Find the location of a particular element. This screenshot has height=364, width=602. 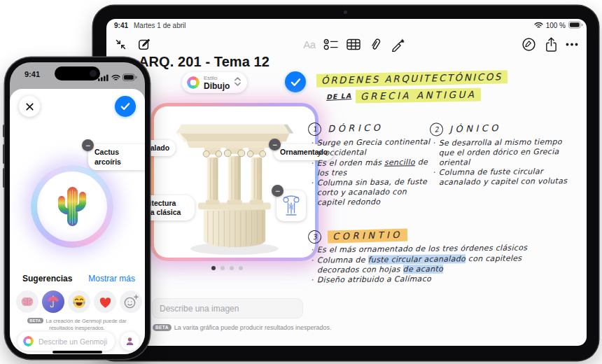

section-heading: CORINTIO is located at coordinates (368, 235).